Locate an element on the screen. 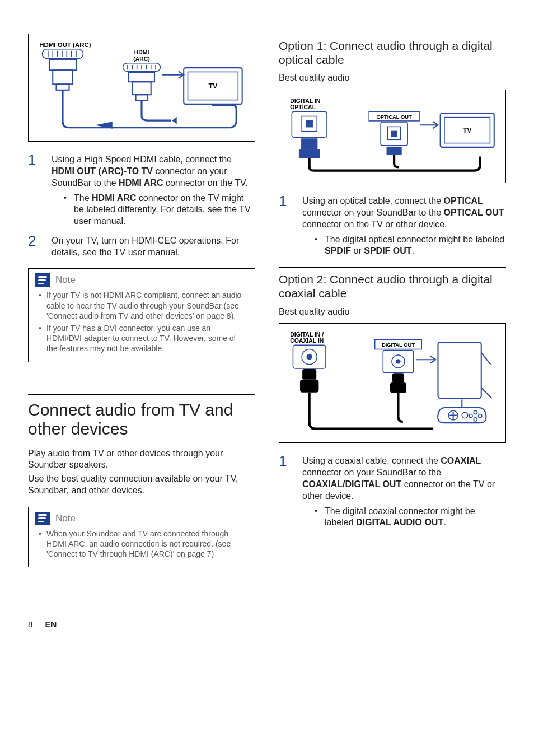 Image resolution: width=534 pixels, height=756 pixels. diagram-optical: DIGITAL IN OPTICAL OPTICAL OUT is located at coordinates (392, 137).